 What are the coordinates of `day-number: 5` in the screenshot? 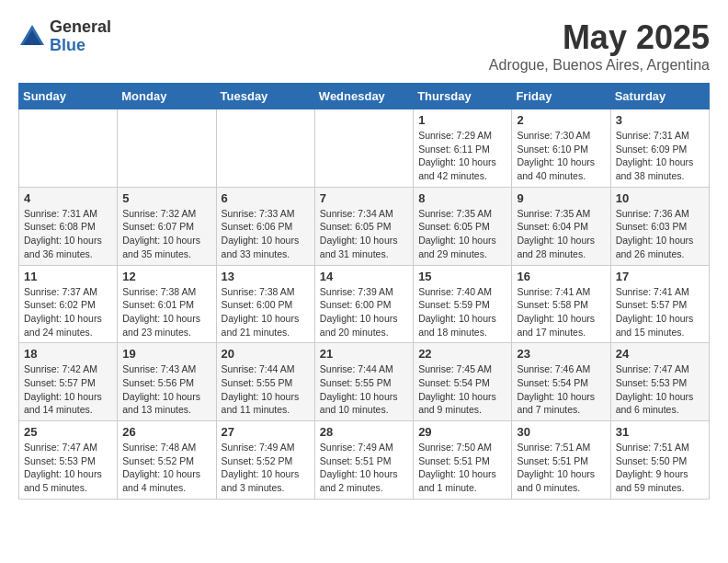 It's located at (166, 199).